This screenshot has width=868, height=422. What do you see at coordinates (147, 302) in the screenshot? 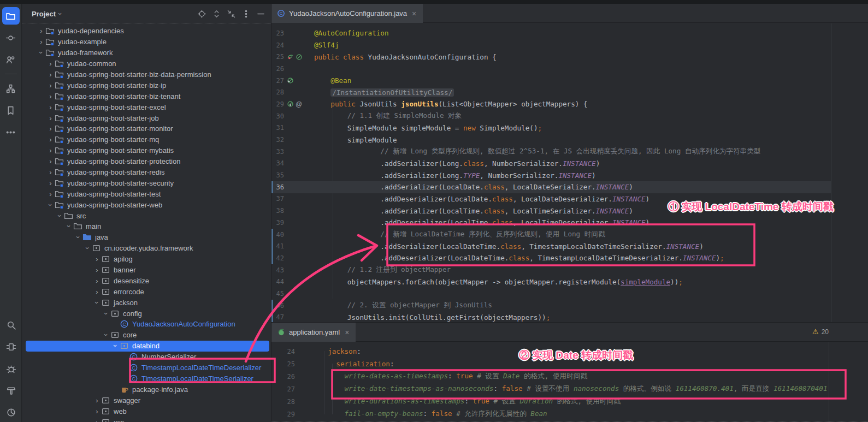
I see `tree-item-jackson: ›jackson` at bounding box center [147, 302].